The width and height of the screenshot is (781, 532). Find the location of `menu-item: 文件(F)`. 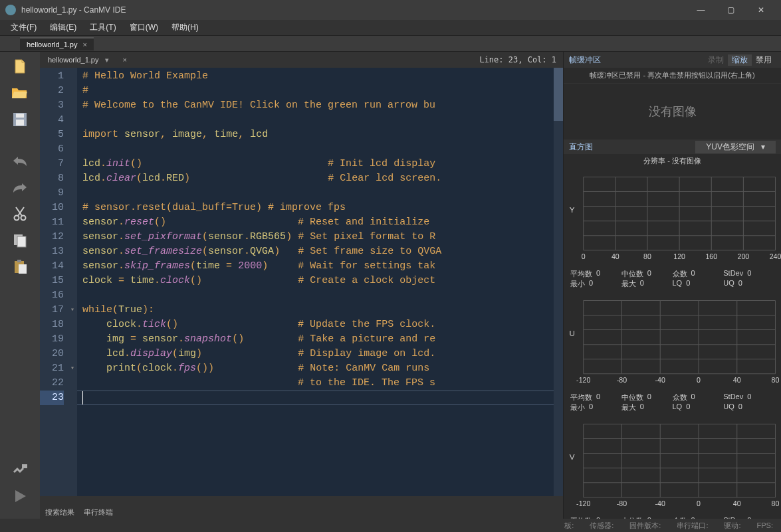

menu-item: 文件(F) is located at coordinates (24, 28).